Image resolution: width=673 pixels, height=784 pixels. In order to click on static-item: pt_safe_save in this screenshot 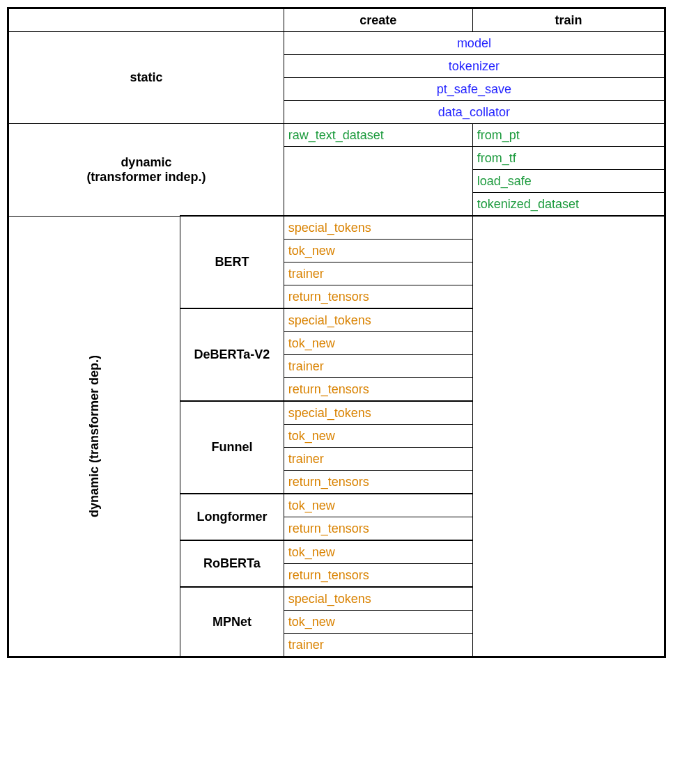, I will do `click(474, 89)`.